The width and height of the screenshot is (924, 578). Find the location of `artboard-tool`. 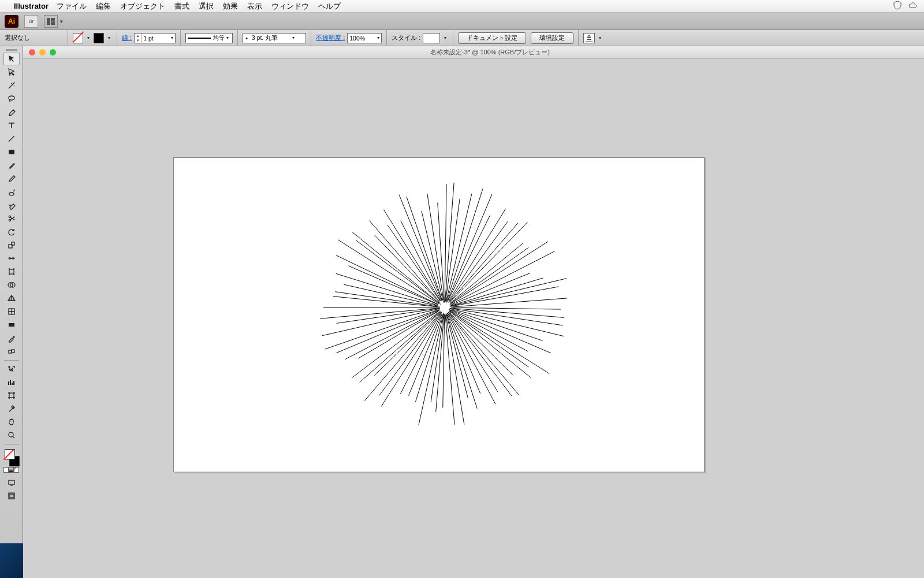

artboard-tool is located at coordinates (12, 395).